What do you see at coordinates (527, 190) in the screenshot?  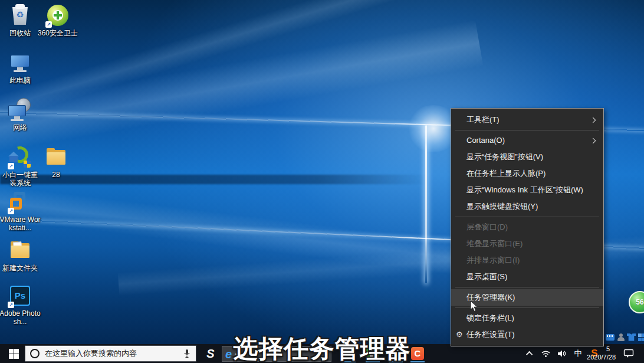 I see `menu-item-windows-ink-button: 显示“Windows Ink 工作区”按钮(W)` at bounding box center [527, 190].